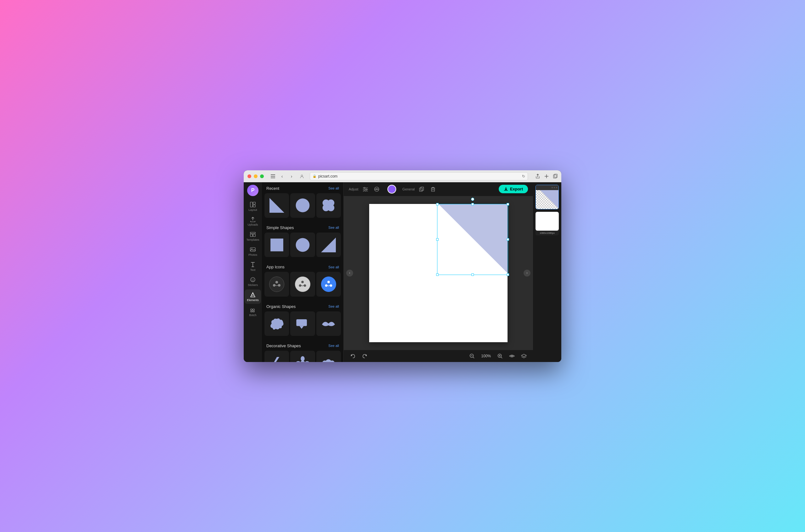  Describe the element at coordinates (283, 346) in the screenshot. I see `decorative-shapes-title: Decorative Shapes` at that location.